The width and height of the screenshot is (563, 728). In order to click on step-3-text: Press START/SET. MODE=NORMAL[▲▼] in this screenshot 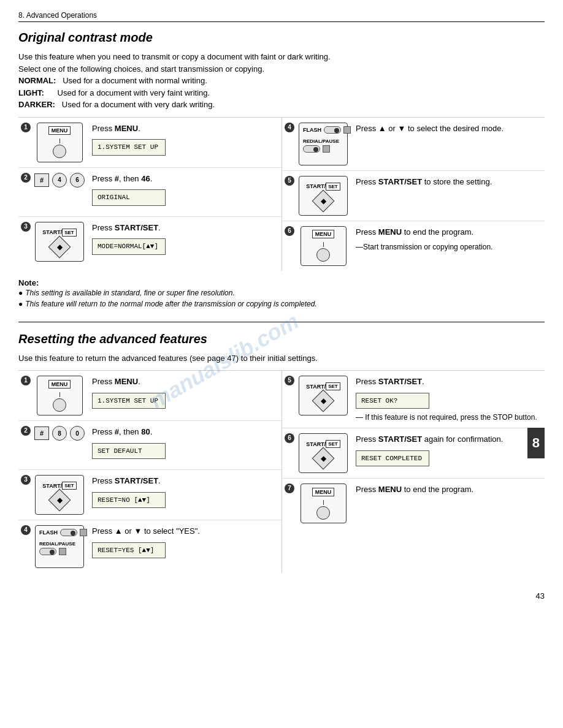, I will do `click(185, 238)`.